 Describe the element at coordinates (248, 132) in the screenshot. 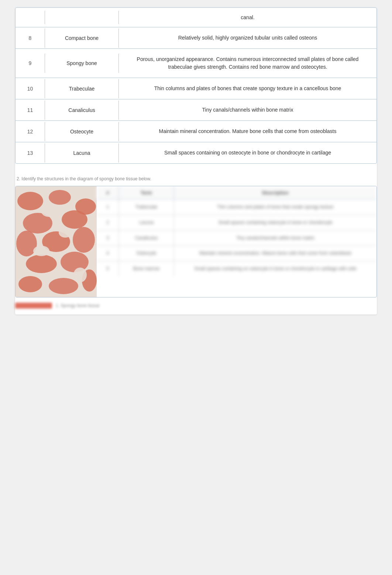

I see `row-definition: Maintain mineral concentration. Mature b…` at that location.